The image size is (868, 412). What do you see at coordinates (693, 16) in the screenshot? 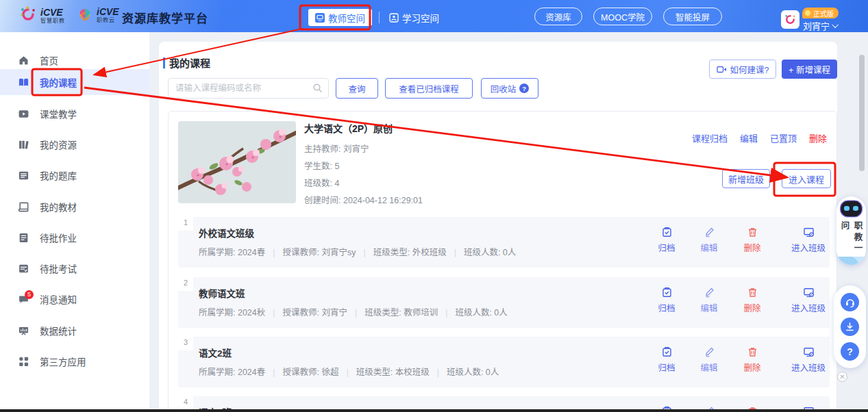
I see `nav-smart-cast-button: 智能投屏` at bounding box center [693, 16].